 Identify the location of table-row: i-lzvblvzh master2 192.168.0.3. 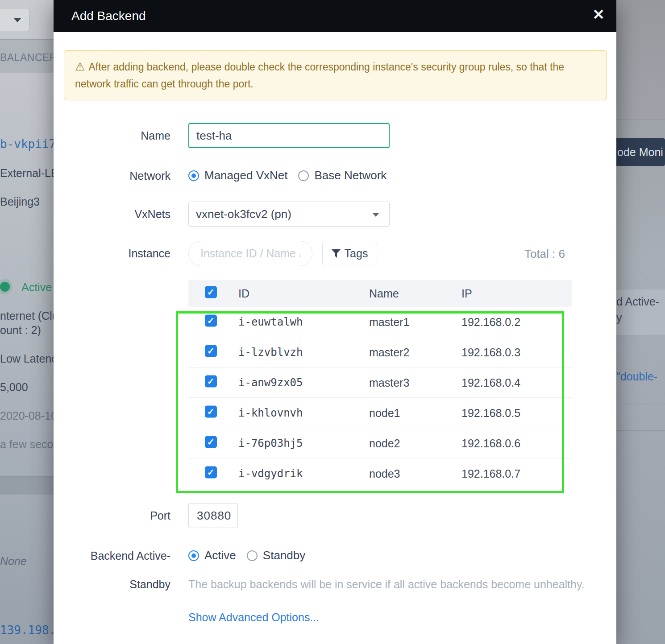
(380, 352).